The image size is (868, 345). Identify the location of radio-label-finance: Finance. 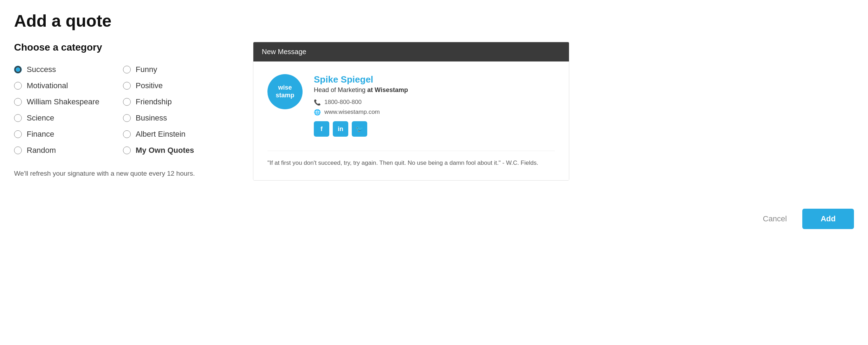
(40, 134).